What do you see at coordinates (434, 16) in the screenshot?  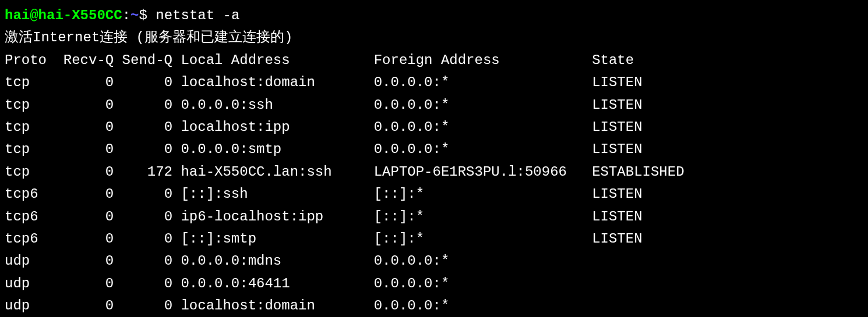 I see `terminal-prompt-line: hai@hai-X550CC : ~ $ netstat -a` at bounding box center [434, 16].